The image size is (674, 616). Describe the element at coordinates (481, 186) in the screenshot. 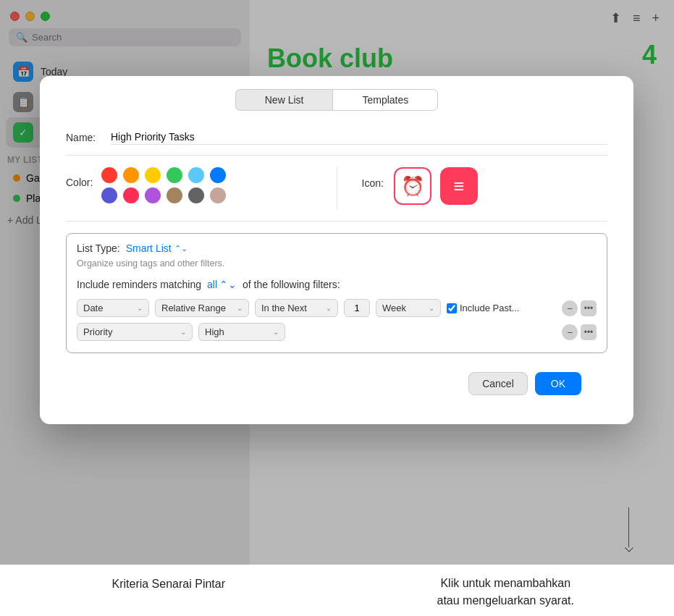

I see `icon-section: Icon: ⏰ ≡` at that location.